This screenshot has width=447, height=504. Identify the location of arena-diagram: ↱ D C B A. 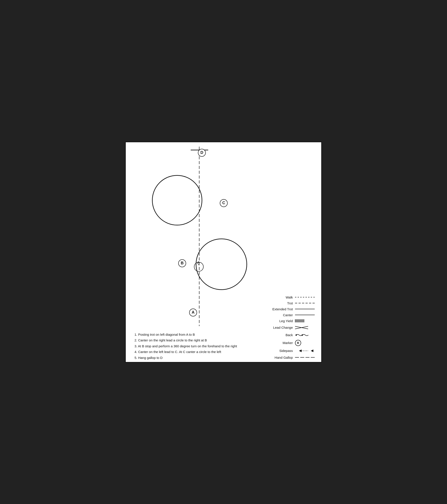
(202, 239).